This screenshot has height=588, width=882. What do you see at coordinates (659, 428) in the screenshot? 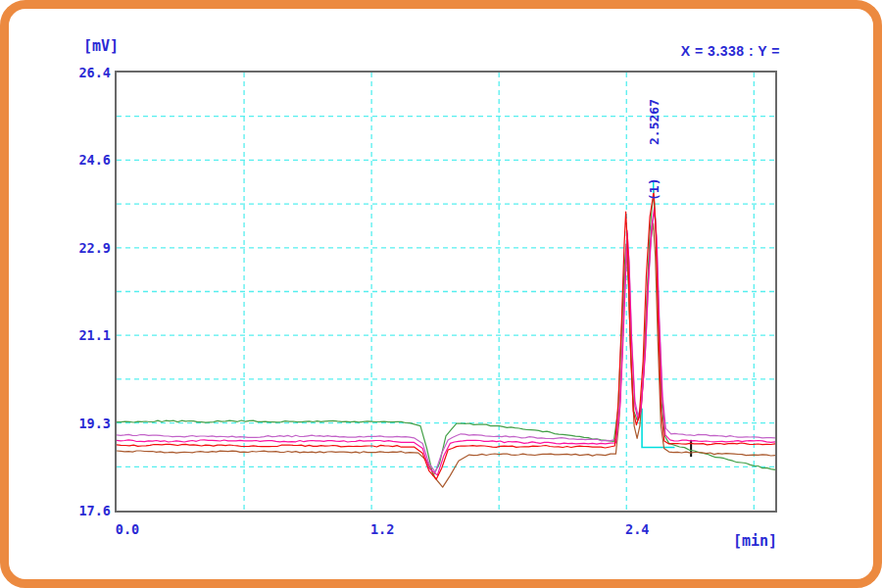
I see `integration-baseline` at bounding box center [659, 428].